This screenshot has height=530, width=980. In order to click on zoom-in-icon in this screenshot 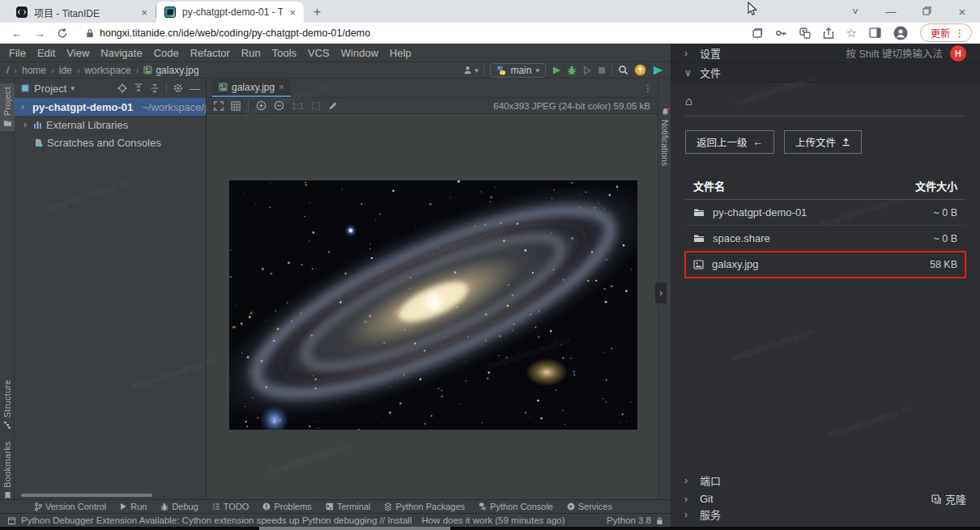, I will do `click(261, 105)`.